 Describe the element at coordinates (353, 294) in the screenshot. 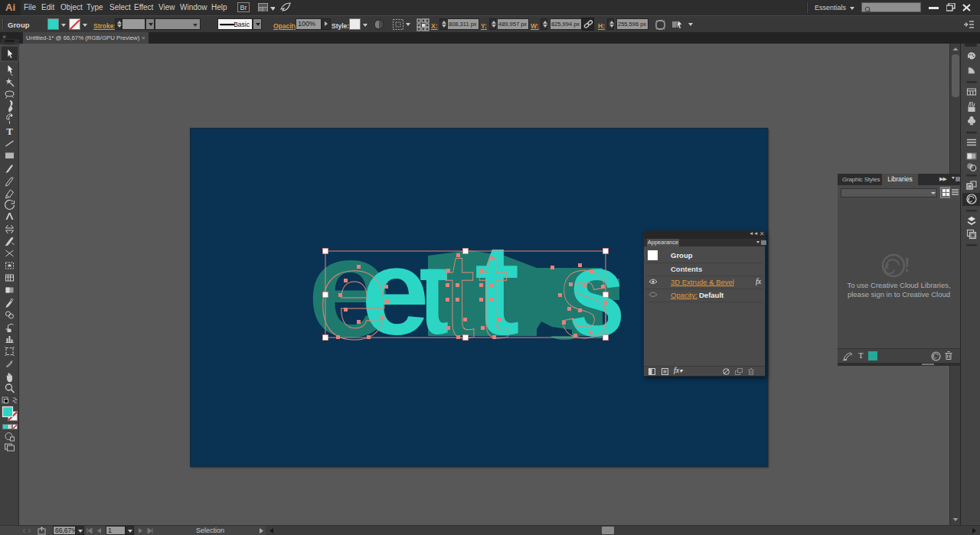

I see `svg-text: e` at that location.